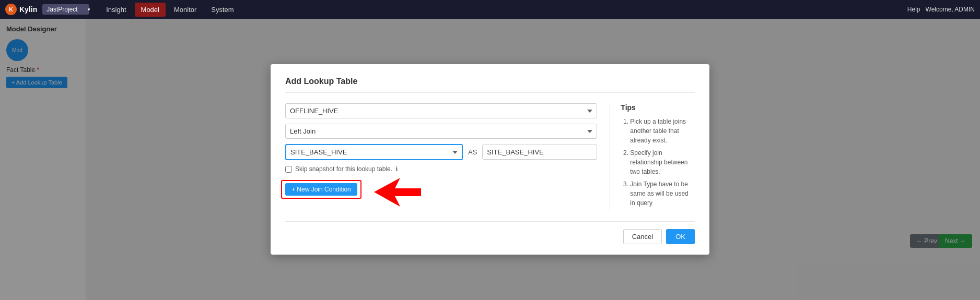 The image size is (980, 300). I want to click on db-select: OFFLINE_HIVE, so click(441, 111).